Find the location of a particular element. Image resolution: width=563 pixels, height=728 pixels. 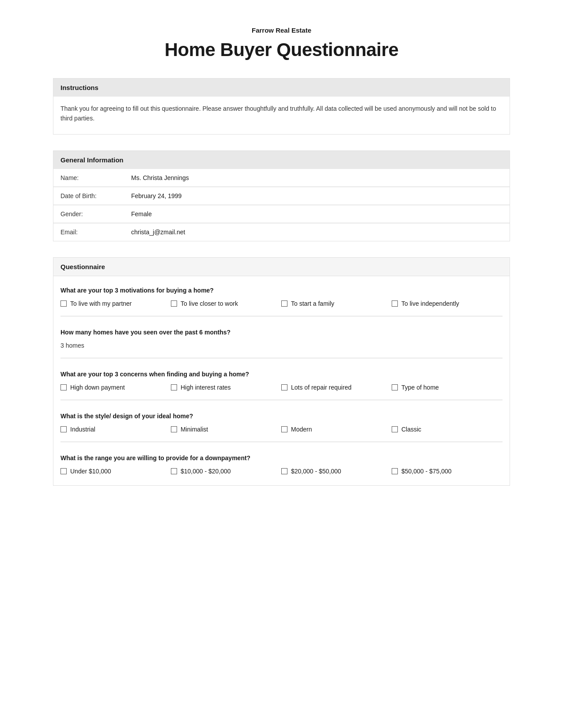

checkbox-item: High down payment is located at coordinates (116, 387).